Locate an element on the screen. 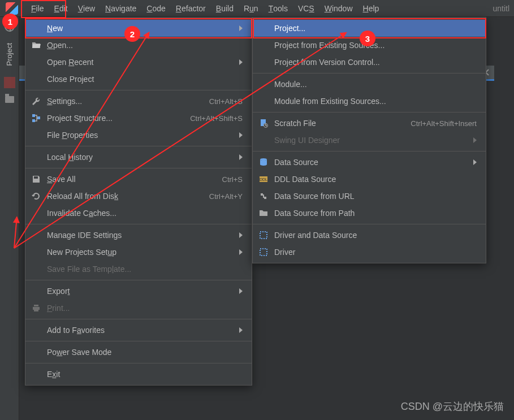  annotation-marker-2: 2 is located at coordinates (132, 34).